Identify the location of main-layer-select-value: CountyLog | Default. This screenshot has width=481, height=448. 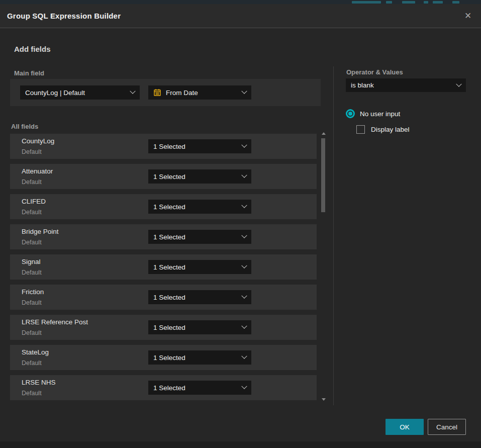
(76, 93).